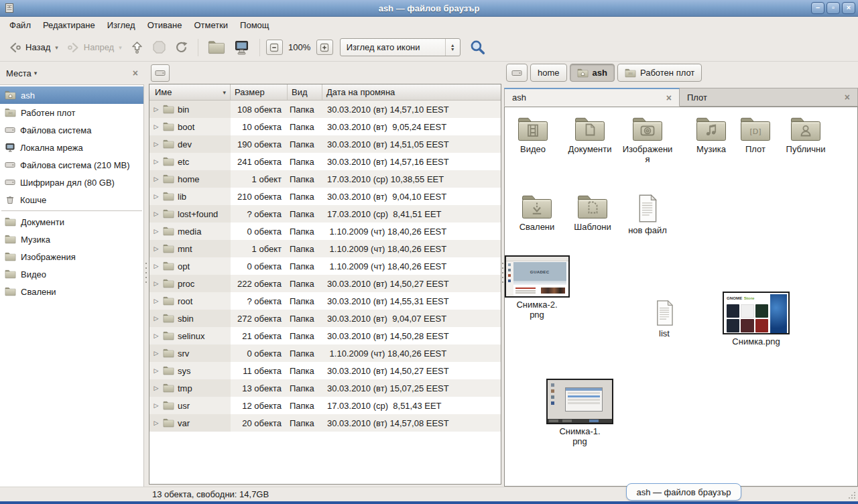  What do you see at coordinates (755, 135) in the screenshot?
I see `icon-item-desktop: Плот` at bounding box center [755, 135].